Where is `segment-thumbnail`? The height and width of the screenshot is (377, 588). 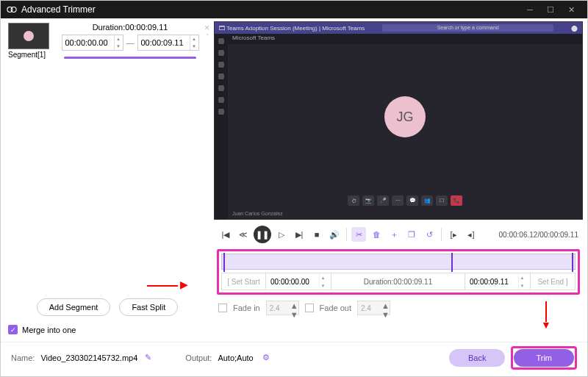
segment-thumbnail is located at coordinates (29, 36).